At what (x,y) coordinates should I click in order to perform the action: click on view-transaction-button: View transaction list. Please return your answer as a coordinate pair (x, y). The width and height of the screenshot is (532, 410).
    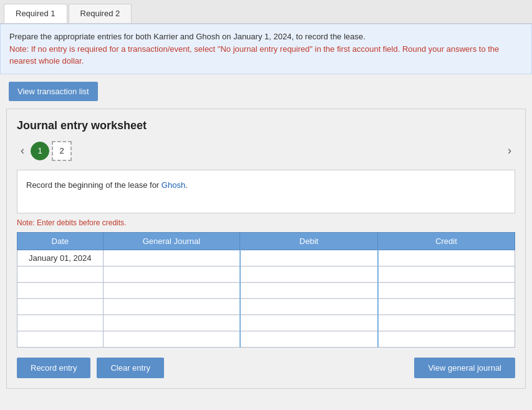
    Looking at the image, I should click on (54, 91).